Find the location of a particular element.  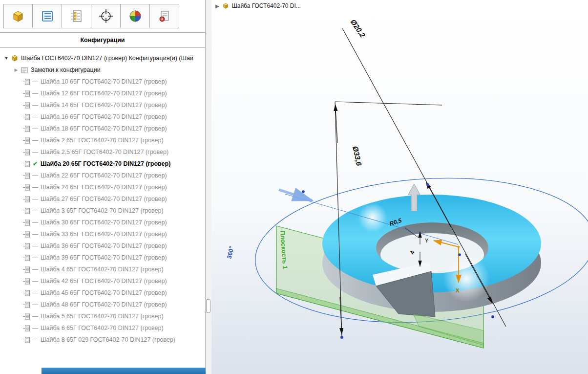

panel-splitter is located at coordinates (209, 187).